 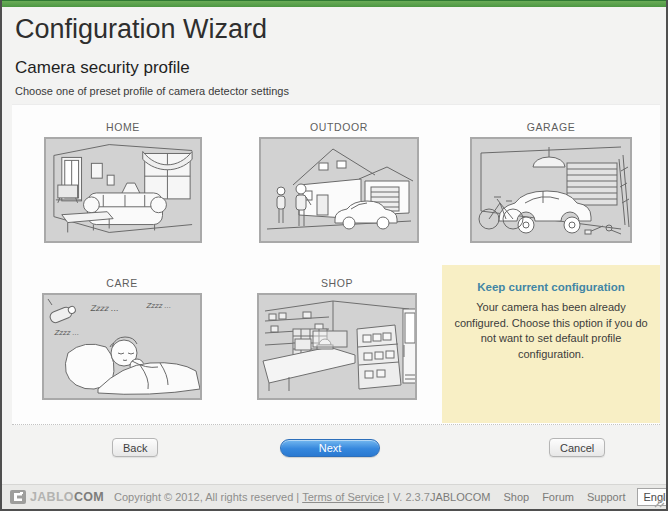 I want to click on copyright-text: Copyright © 2012, All rights reserved |, so click(x=206, y=497).